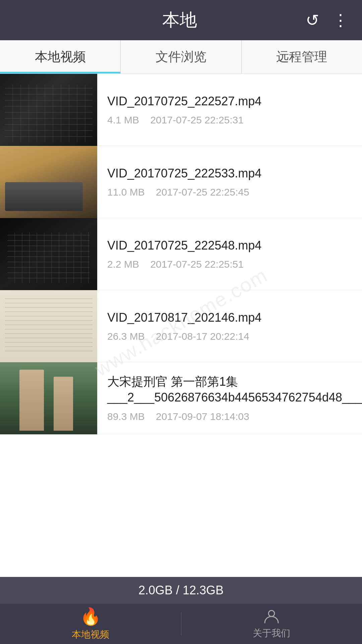  I want to click on storage-text: 2.0GB / 12.3GB, so click(181, 590).